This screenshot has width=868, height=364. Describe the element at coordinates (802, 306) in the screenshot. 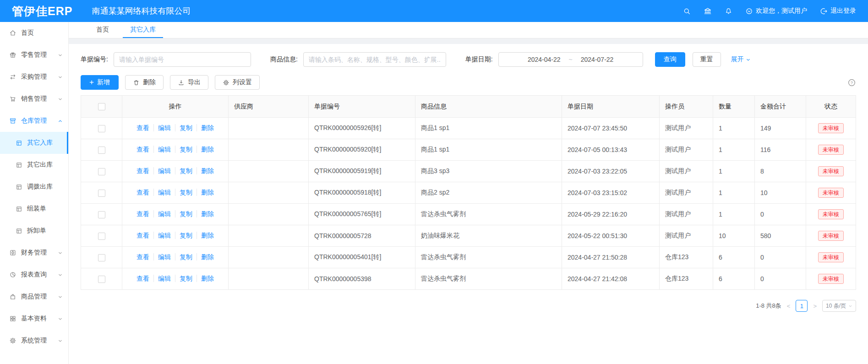

I see `page-number-1: 1` at that location.